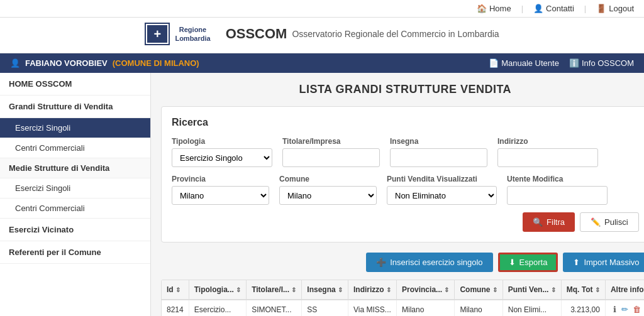 The height and width of the screenshot is (316, 644). Describe the element at coordinates (222, 158) in the screenshot. I see `tipologia-select: Esercizio Singolo` at that location.